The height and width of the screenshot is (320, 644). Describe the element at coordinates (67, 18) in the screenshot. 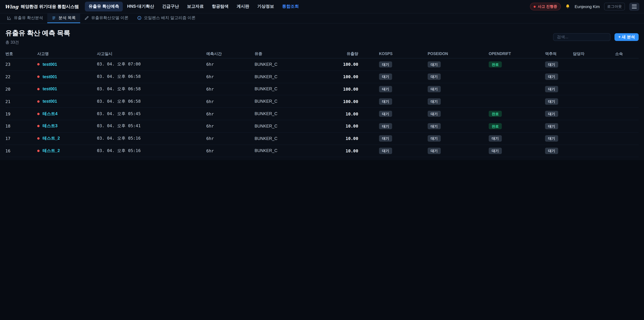

I see `tab-label: 분석 목록` at that location.